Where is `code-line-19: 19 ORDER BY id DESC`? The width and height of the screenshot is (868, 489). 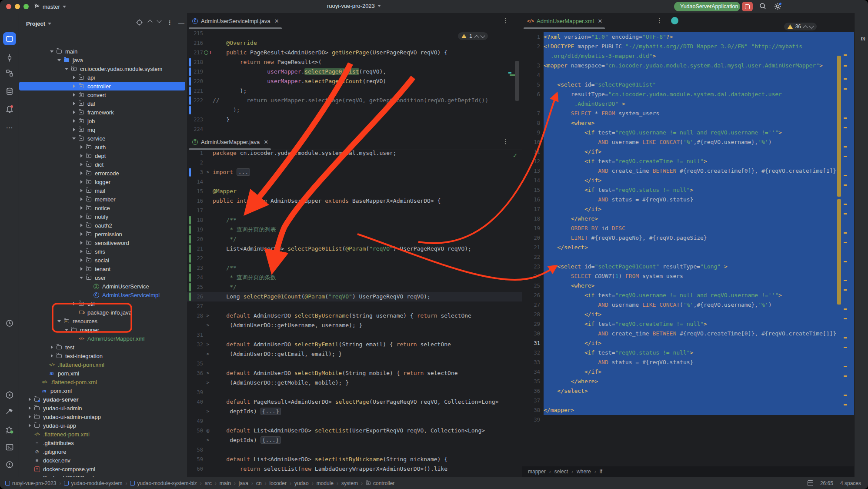
code-line-19: 19 ORDER BY id DESC is located at coordinates (688, 228).